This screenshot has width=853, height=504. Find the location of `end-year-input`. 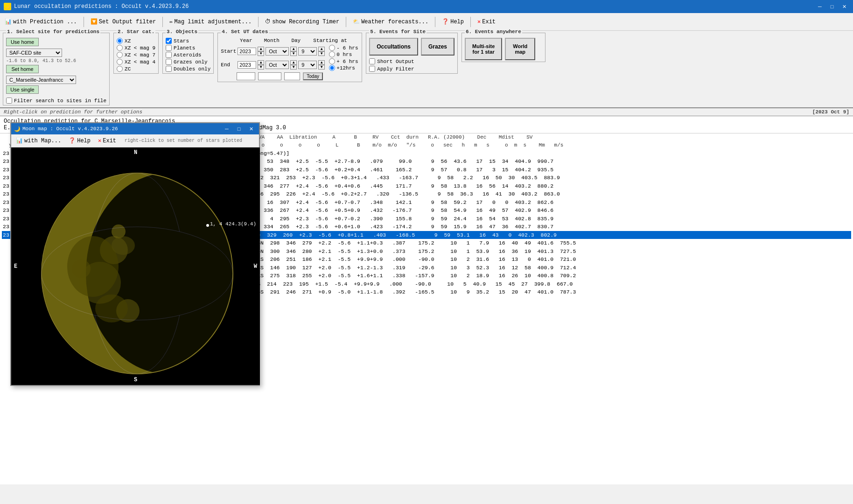

end-year-input is located at coordinates (247, 65).